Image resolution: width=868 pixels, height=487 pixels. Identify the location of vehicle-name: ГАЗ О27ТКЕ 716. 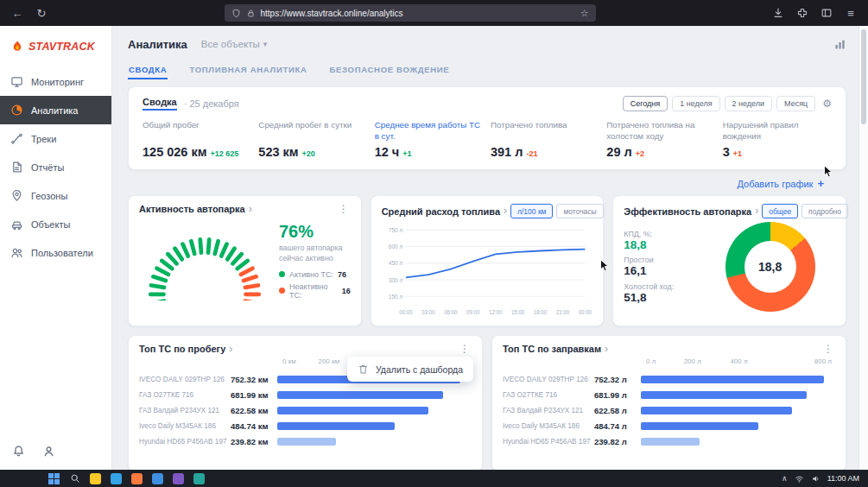
(548, 395).